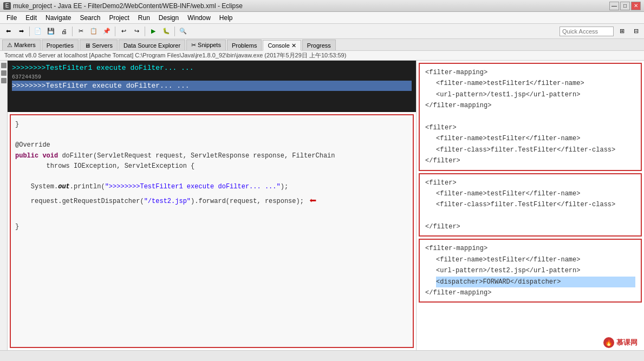 The height and width of the screenshot is (361, 644). Describe the element at coordinates (99, 45) in the screenshot. I see `tab-servers: 🖥 Servers` at that location.